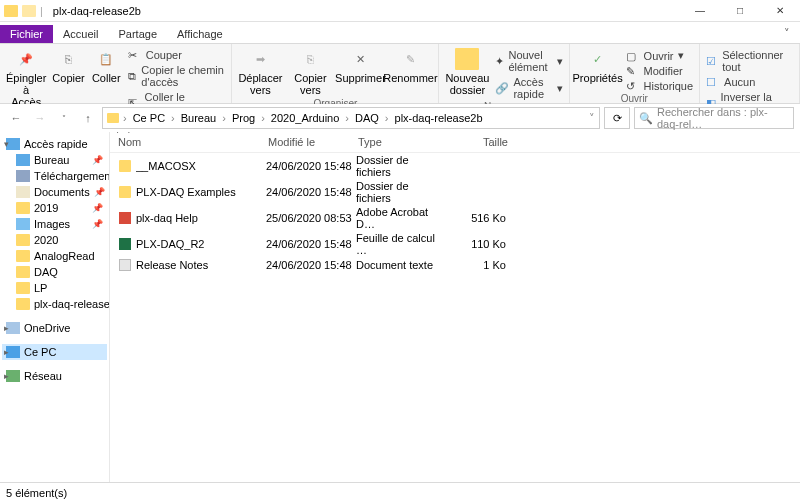 The height and width of the screenshot is (502, 800). I want to click on sidebar-item-label: LP, so click(40, 288).